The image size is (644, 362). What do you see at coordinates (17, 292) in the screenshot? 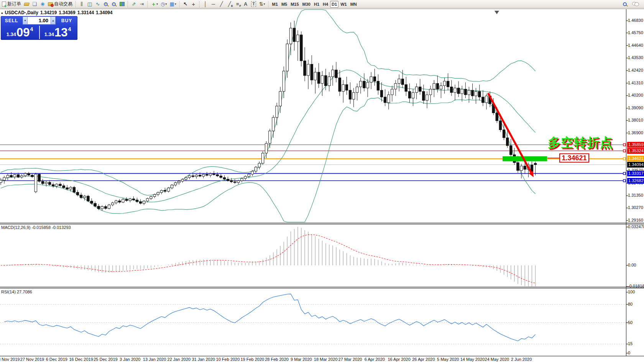
I see `rsi-label: RSI(14) 27.7086` at bounding box center [17, 292].